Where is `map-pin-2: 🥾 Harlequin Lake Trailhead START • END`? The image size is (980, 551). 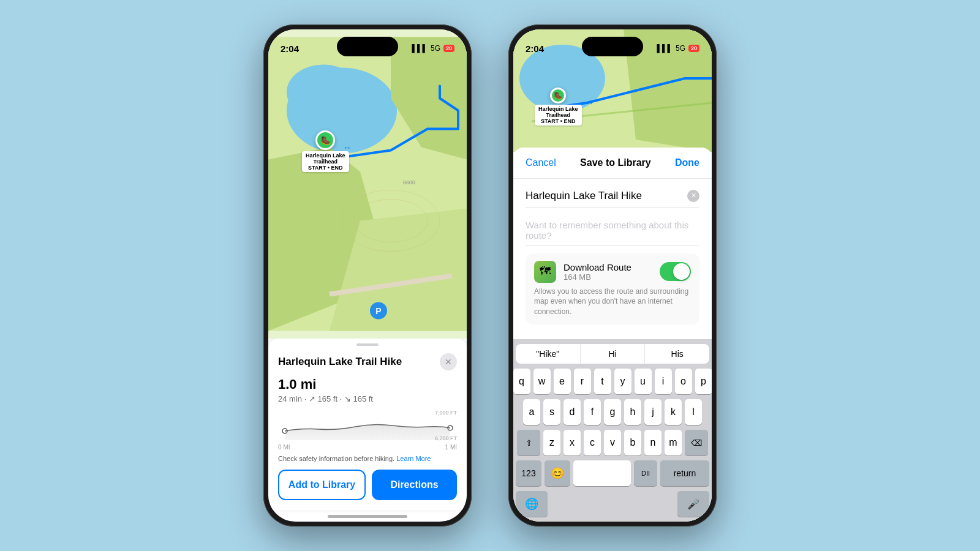
map-pin-2: 🥾 Harlequin Lake Trailhead START • END is located at coordinates (559, 107).